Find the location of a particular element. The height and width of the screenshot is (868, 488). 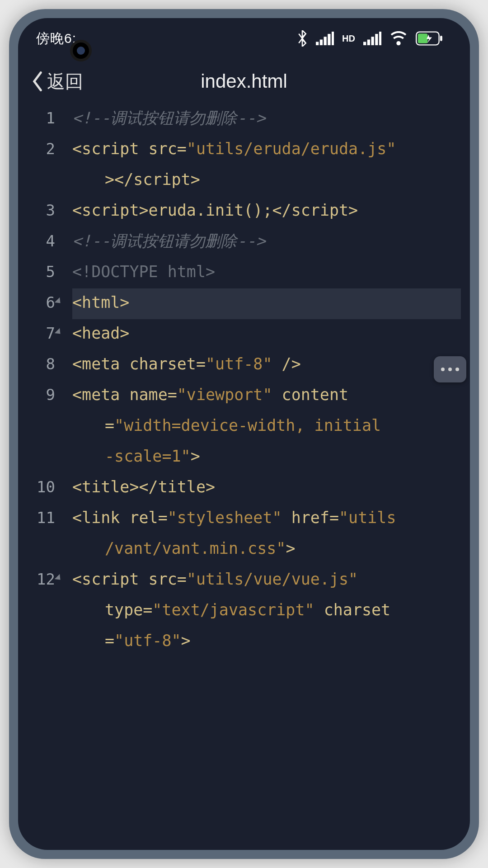

front-camera is located at coordinates (81, 51).